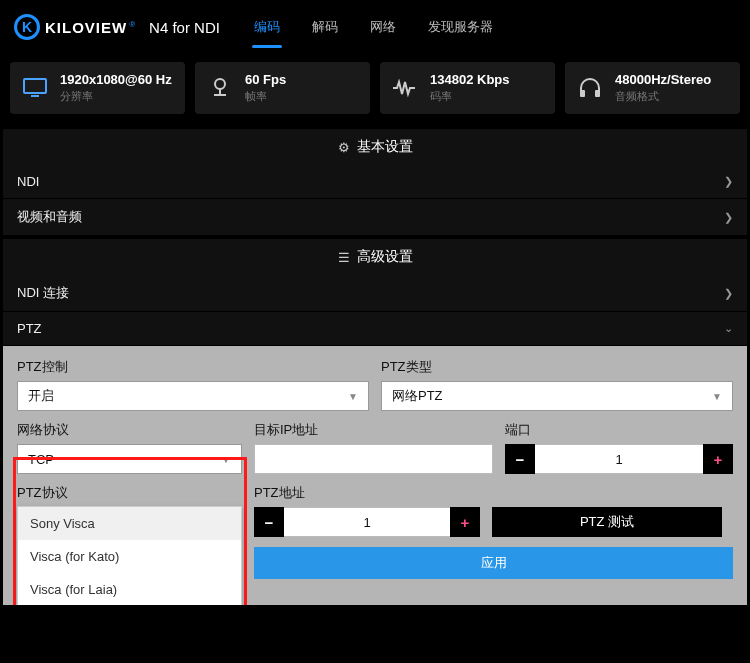  What do you see at coordinates (266, 80) in the screenshot?
I see `fps-value: 60 Fps` at bounding box center [266, 80].